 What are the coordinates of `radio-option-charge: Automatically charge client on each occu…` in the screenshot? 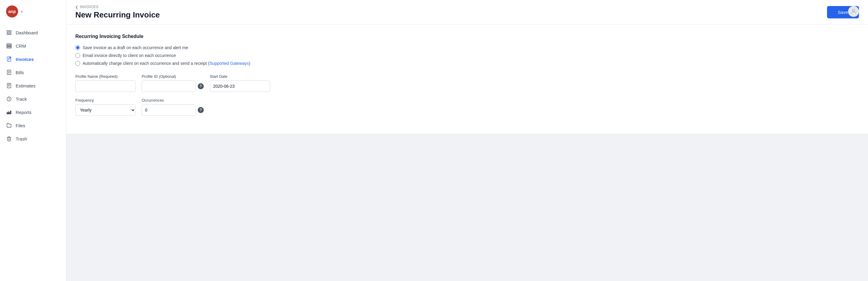 It's located at (467, 63).